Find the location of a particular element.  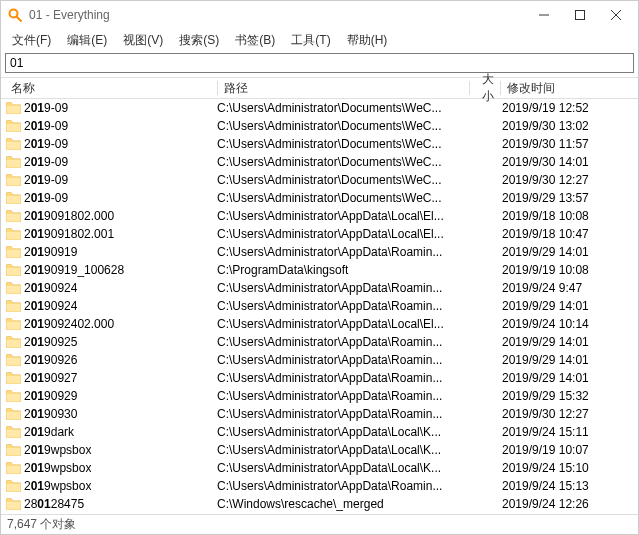

close-button is located at coordinates (616, 15).